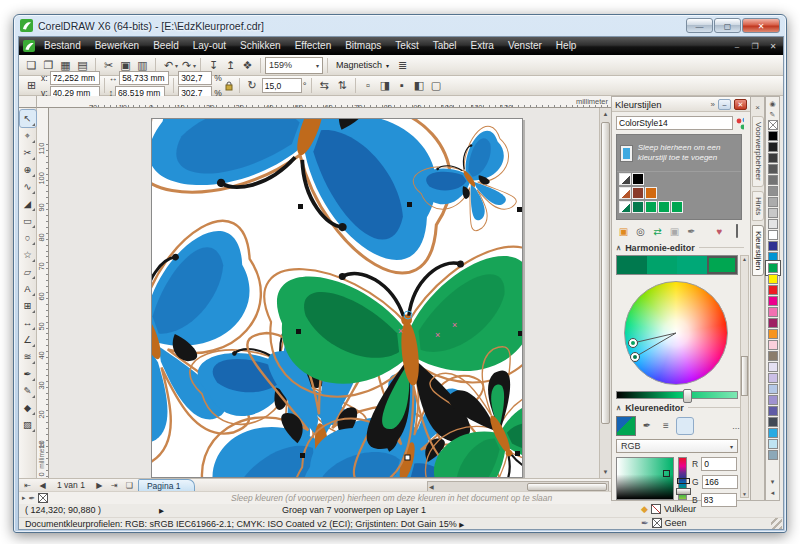 The width and height of the screenshot is (800, 544). I want to click on menu-item: Help, so click(566, 46).